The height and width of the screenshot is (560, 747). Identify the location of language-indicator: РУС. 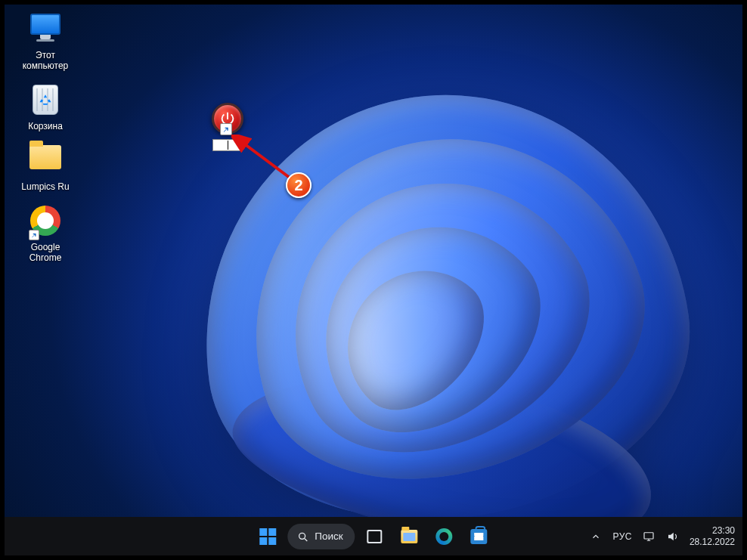
(622, 537).